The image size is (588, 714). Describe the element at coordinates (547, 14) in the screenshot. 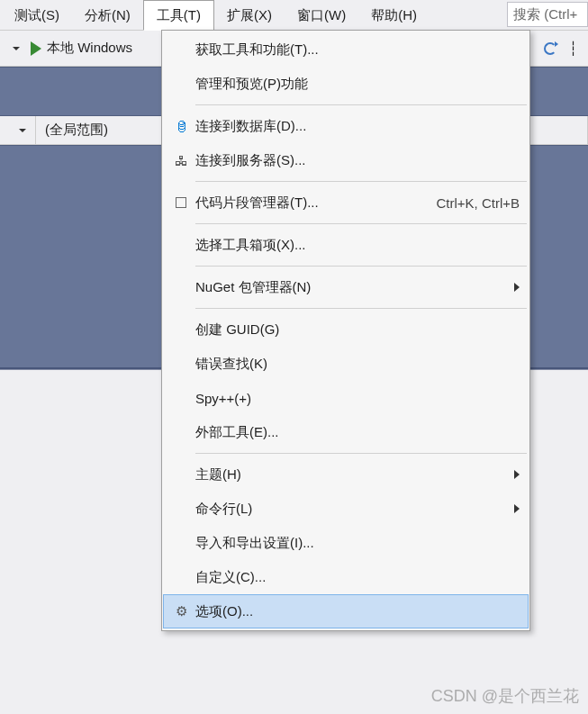

I see `search-input: 搜索 (Ctrl+` at that location.